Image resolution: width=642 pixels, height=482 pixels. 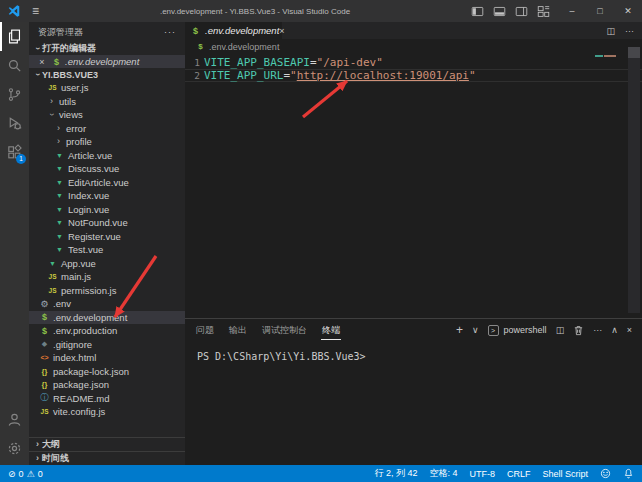 I want to click on customize-layout-icon, so click(x=544, y=12).